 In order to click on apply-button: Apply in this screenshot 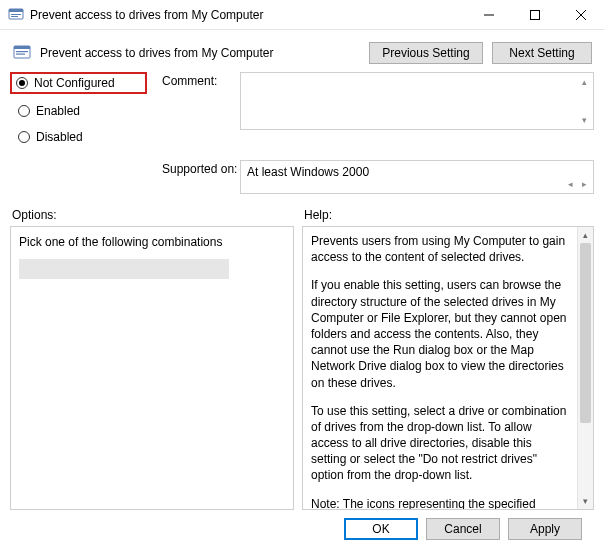, I will do `click(545, 529)`.